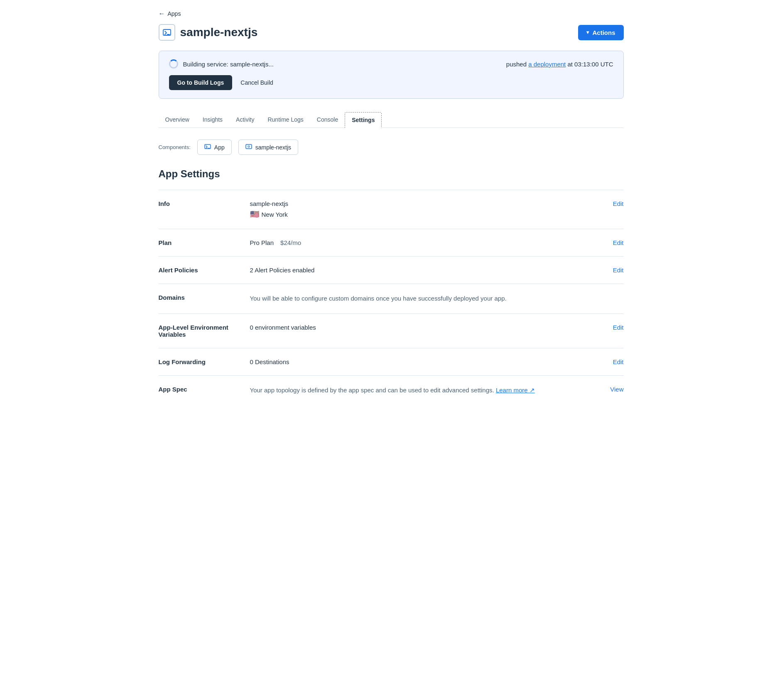  Describe the element at coordinates (378, 298) in the screenshot. I see `domains-text: You will be able to configure custom dom…` at that location.